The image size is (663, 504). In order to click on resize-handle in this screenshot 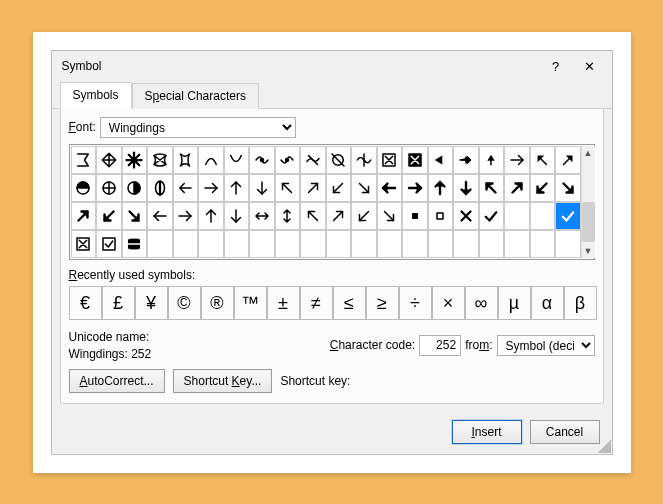, I will do `click(604, 446)`.